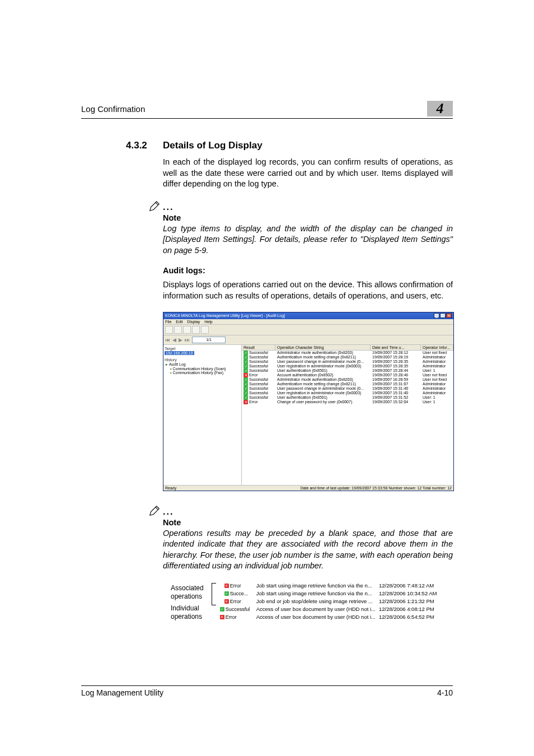  Describe the element at coordinates (203, 360) in the screenshot. I see `history-label: History` at that location.